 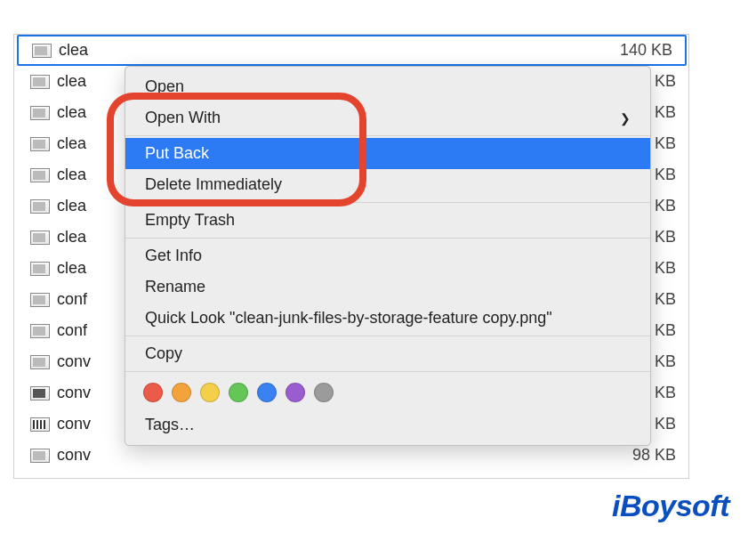 I want to click on file-size: 80 KB, so click(x=654, y=478).